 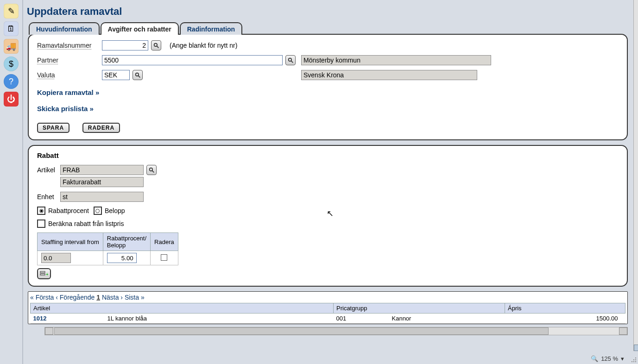 What do you see at coordinates (122, 258) in the screenshot?
I see `cell-rabatt-percent` at bounding box center [122, 258].